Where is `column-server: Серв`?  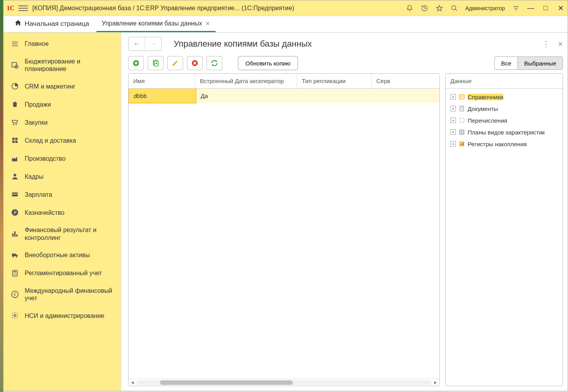 column-server: Серв is located at coordinates (405, 81).